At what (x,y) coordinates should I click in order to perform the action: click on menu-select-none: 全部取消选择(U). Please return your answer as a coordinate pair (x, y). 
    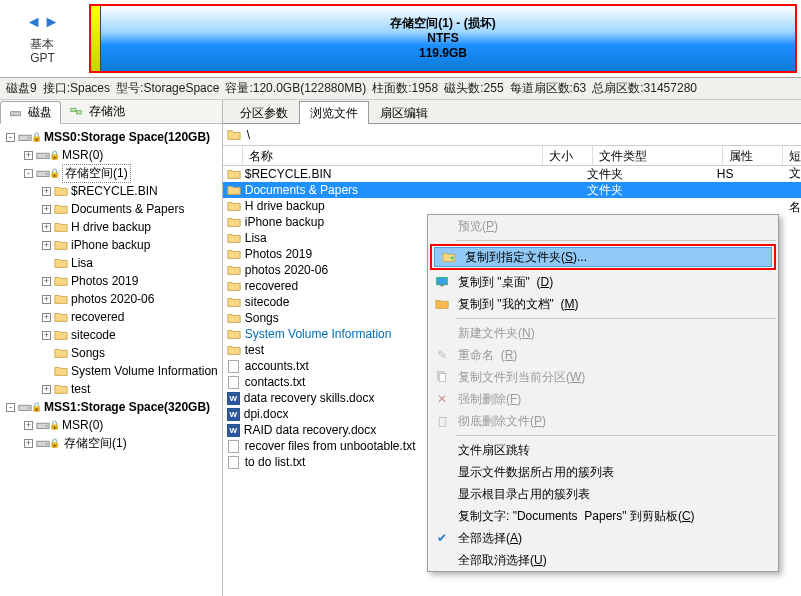
    Looking at the image, I should click on (603, 560).